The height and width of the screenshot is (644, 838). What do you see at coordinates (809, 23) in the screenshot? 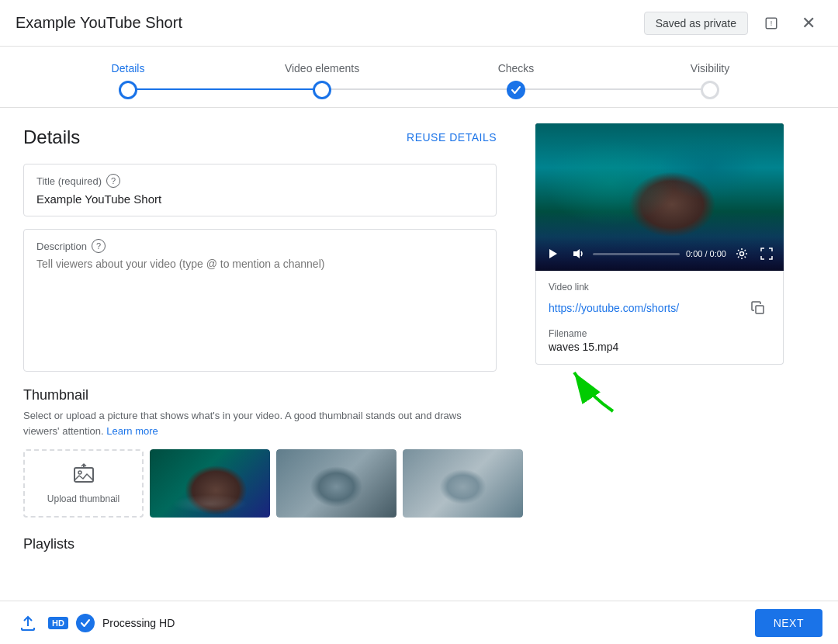
I see `close-icon: ✕` at bounding box center [809, 23].